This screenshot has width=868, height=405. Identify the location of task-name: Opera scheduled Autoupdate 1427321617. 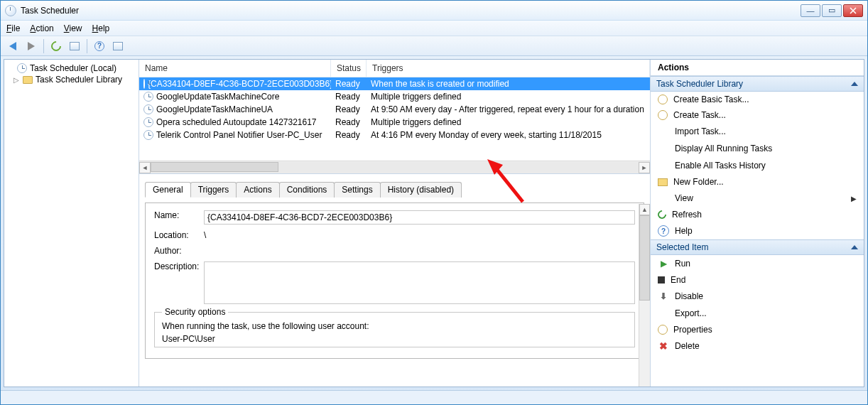
(237, 122).